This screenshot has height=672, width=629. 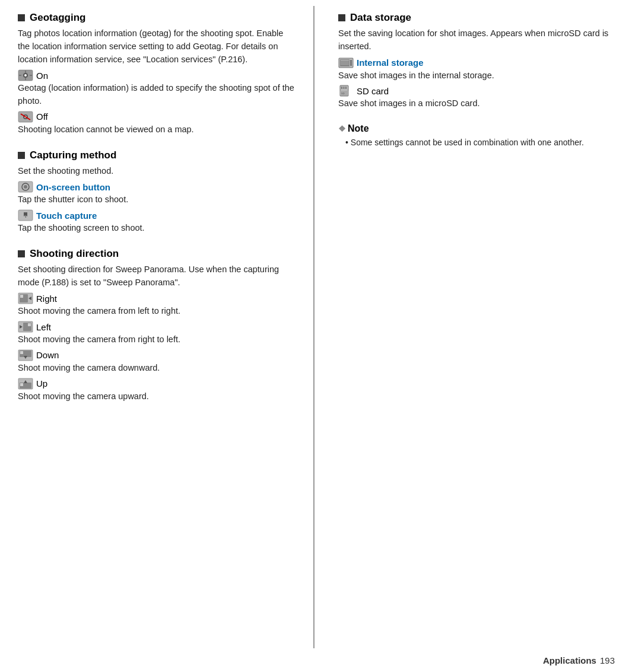 What do you see at coordinates (74, 254) in the screenshot?
I see `shooting-direction-title-text: Shooting direction` at bounding box center [74, 254].